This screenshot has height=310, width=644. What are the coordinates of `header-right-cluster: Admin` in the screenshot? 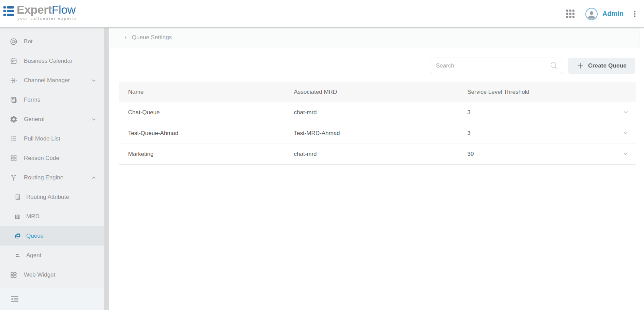 It's located at (602, 14).